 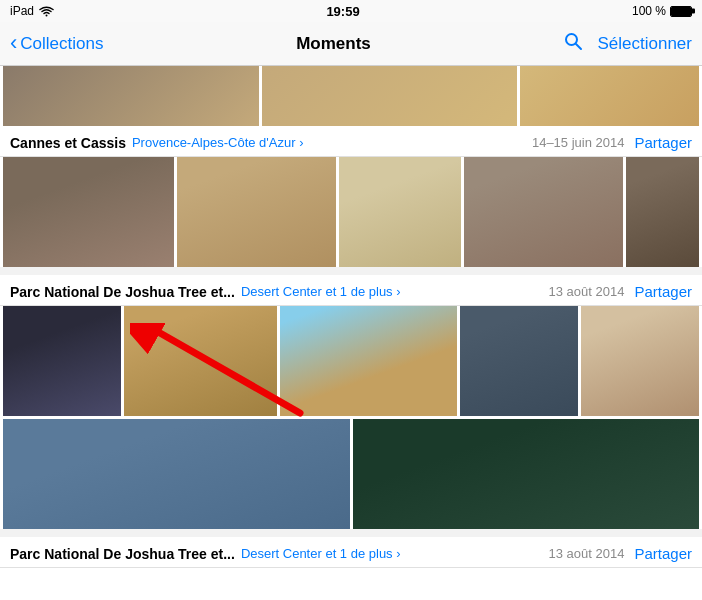 I want to click on section-header-cannes: Cannes et Cassis Provence-Alpes-Côte d'A…, so click(x=351, y=142).